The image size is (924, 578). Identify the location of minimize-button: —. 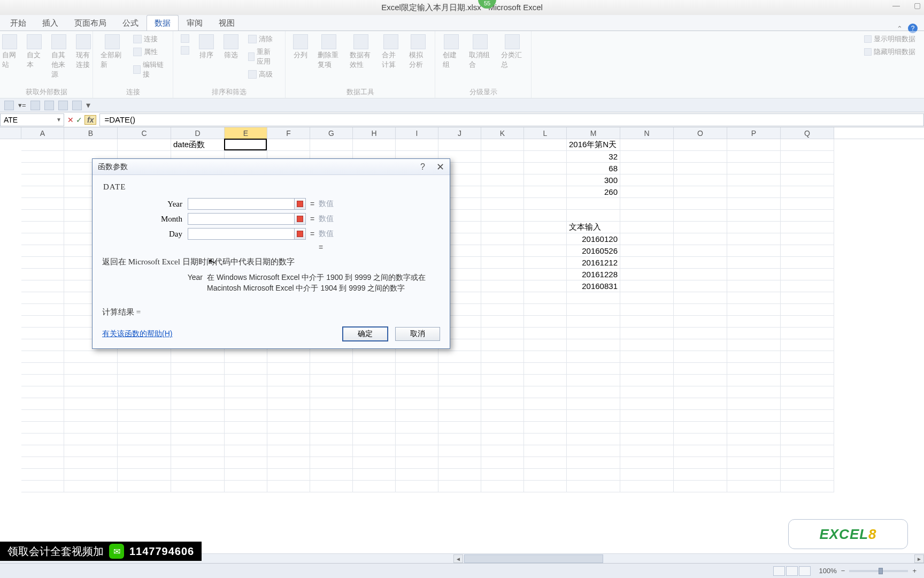
(896, 5).